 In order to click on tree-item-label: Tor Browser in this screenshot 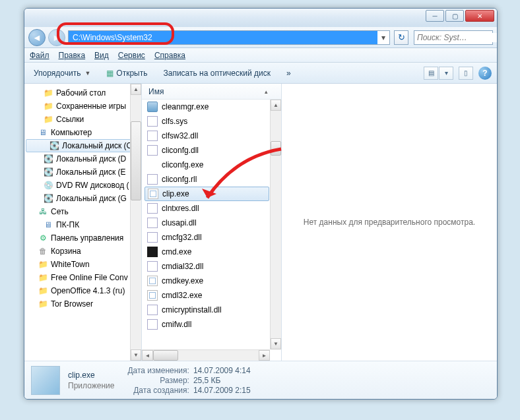, I will do `click(72, 304)`.